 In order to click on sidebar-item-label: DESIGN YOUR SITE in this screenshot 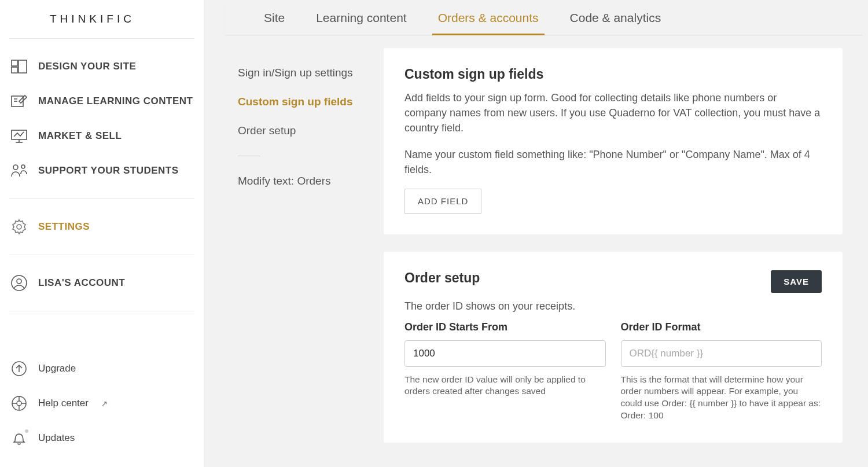, I will do `click(87, 67)`.